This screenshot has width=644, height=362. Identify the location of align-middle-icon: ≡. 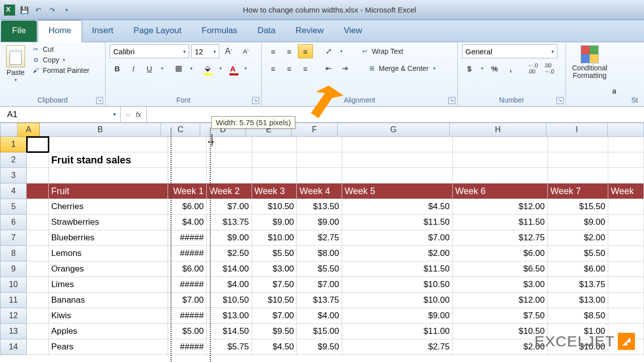
(289, 51).